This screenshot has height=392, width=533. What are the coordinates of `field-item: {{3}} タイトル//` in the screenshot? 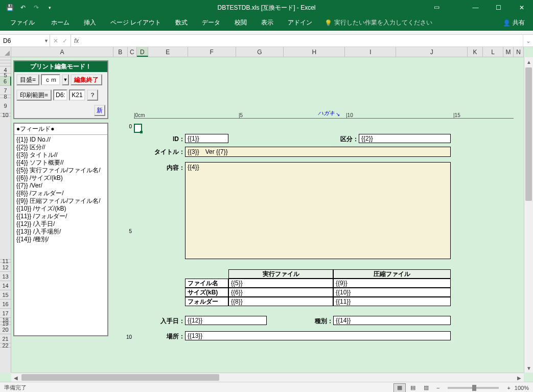 It's located at (61, 155).